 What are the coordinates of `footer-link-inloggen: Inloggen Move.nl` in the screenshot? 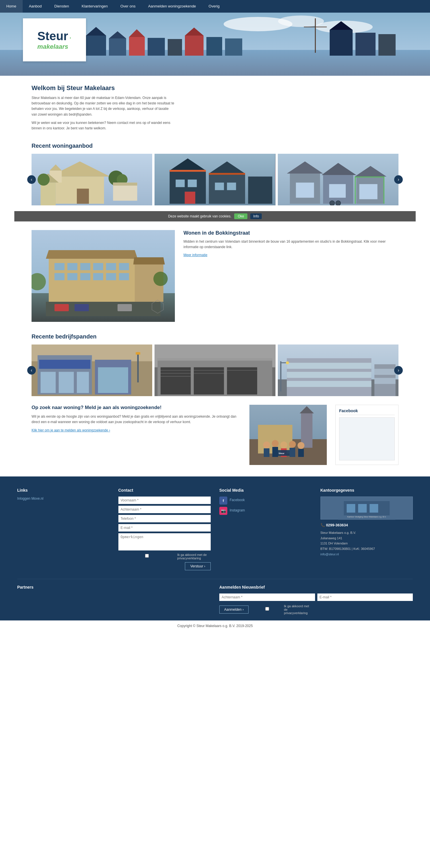 It's located at (63, 499).